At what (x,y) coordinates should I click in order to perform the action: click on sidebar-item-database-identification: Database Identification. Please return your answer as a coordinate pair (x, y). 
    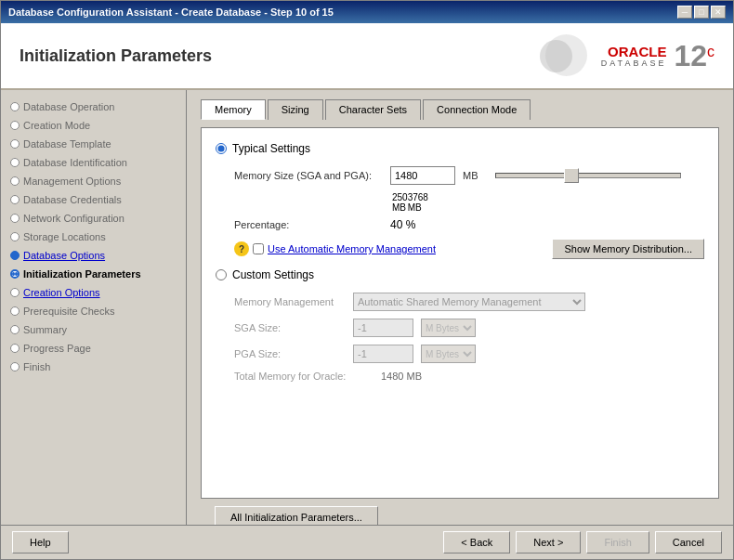
    Looking at the image, I should click on (93, 163).